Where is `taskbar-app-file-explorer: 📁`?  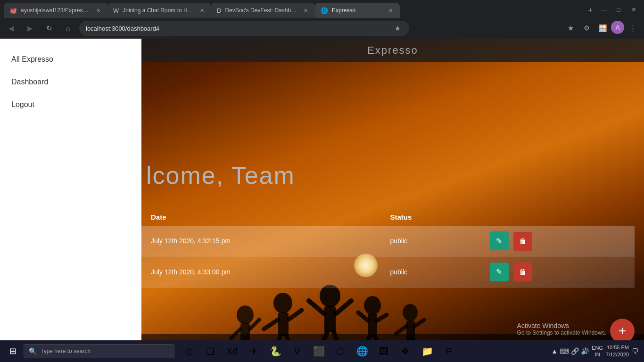
taskbar-app-file-explorer: 📁 is located at coordinates (427, 351).